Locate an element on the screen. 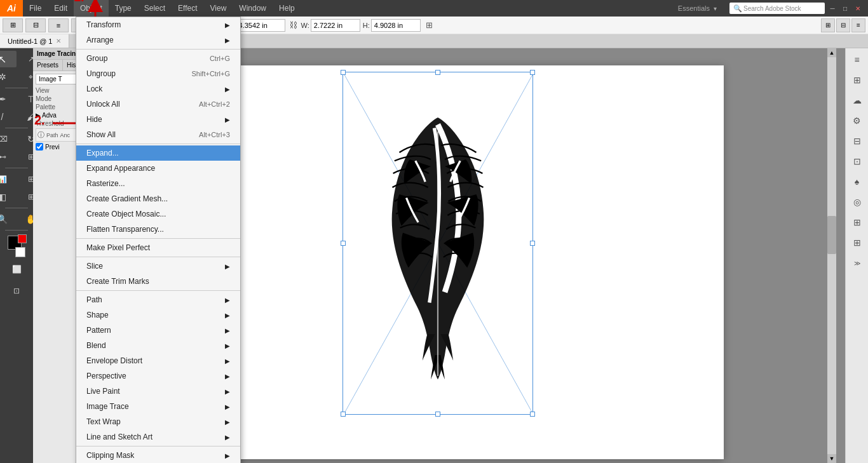  handle-ml is located at coordinates (343, 243).